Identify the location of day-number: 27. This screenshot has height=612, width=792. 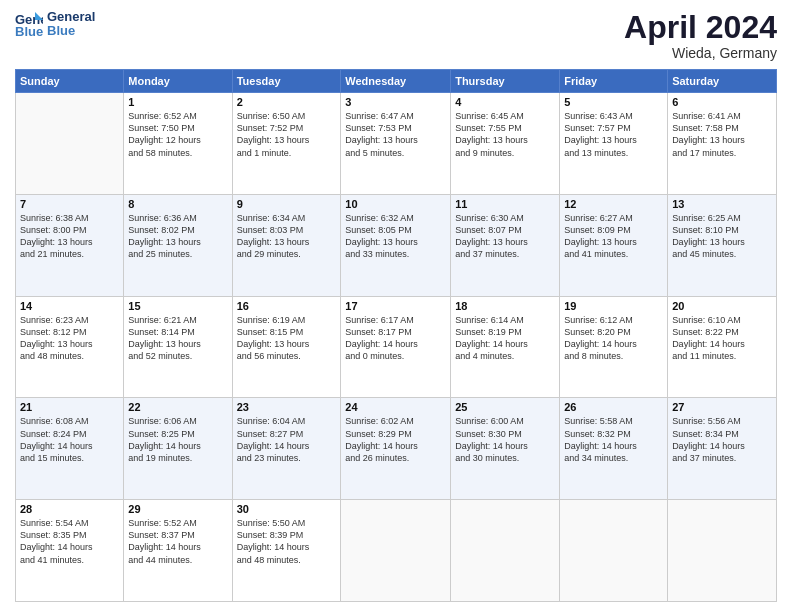
(722, 407).